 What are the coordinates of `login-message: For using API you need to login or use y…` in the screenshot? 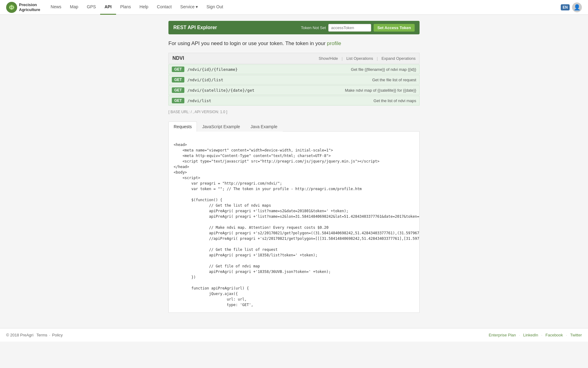 It's located at (294, 44).